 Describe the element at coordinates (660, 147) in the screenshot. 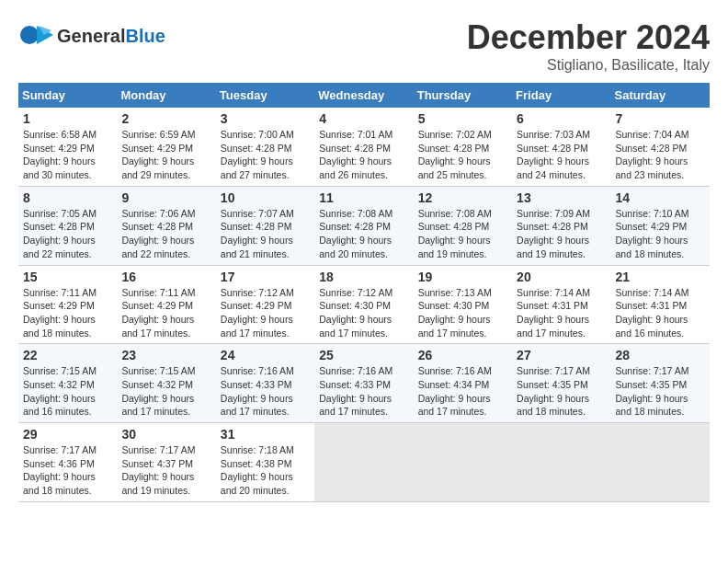

I see `calendar-day-7: 7Sunrise: 7:04 AMSunset: 4:28 PMDaylight…` at that location.